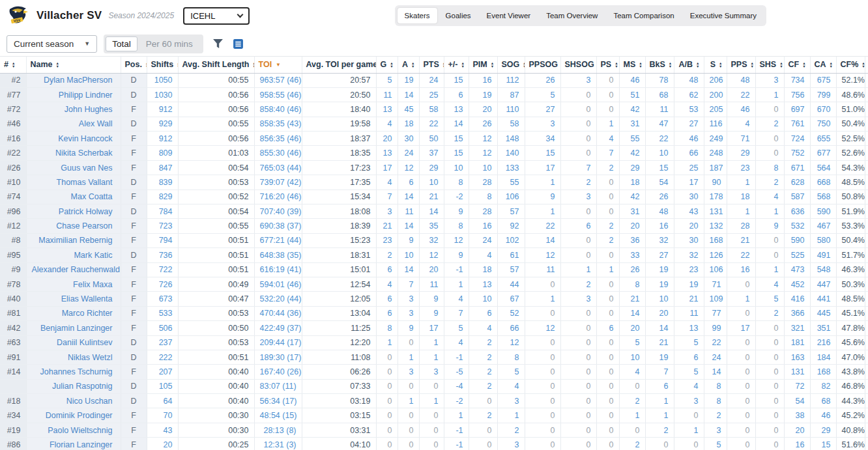 The image size is (868, 450). Describe the element at coordinates (13, 65) in the screenshot. I see `column-header-num: #▲▼` at that location.